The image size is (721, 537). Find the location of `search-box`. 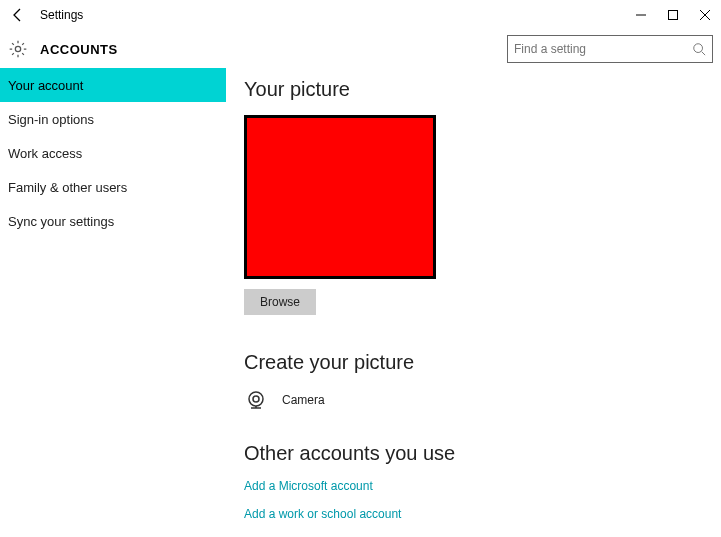

search-box is located at coordinates (610, 49).